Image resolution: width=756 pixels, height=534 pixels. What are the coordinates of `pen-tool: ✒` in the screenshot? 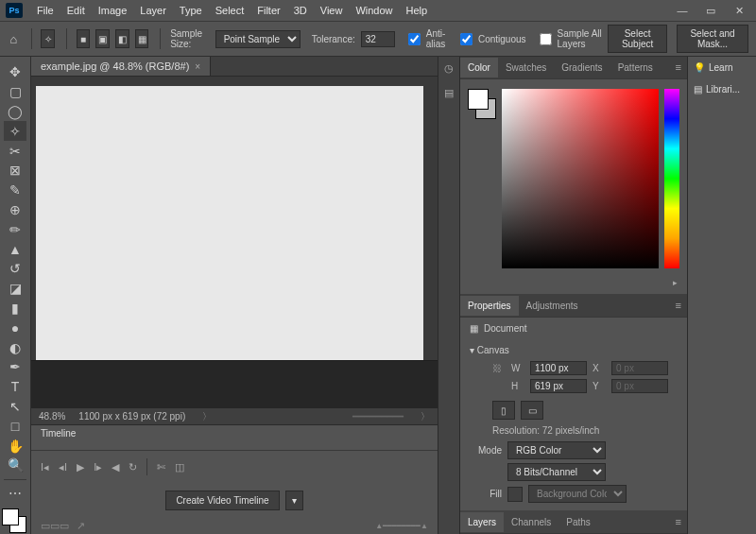 It's located at (15, 367).